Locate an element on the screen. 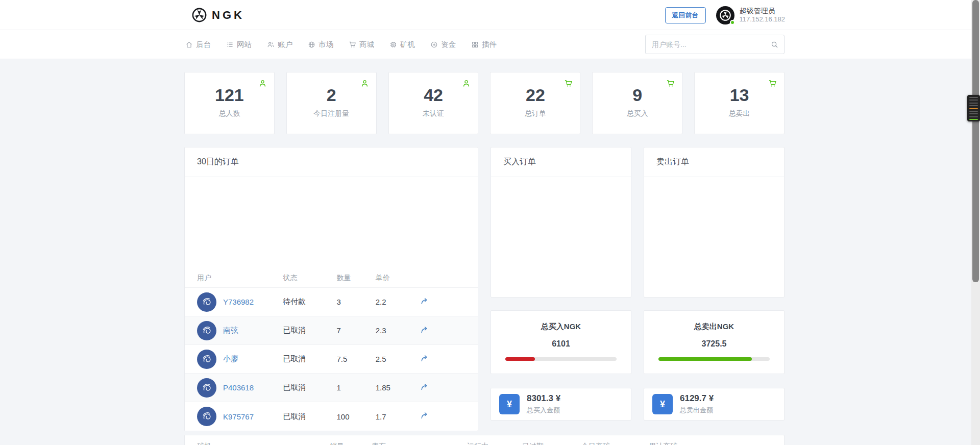 The height and width of the screenshot is (445, 980). col-header: 累计产矿 is located at coordinates (710, 443).